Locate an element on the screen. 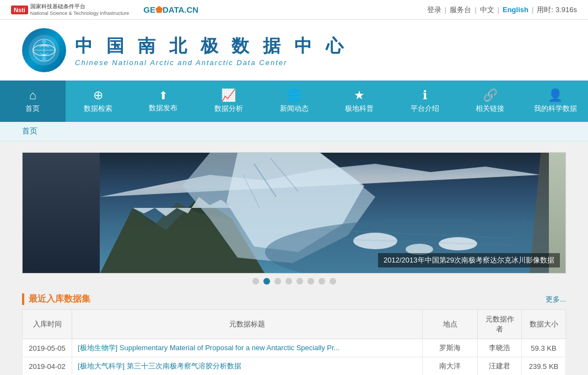 This screenshot has width=588, height=375. sep4: | is located at coordinates (532, 10).